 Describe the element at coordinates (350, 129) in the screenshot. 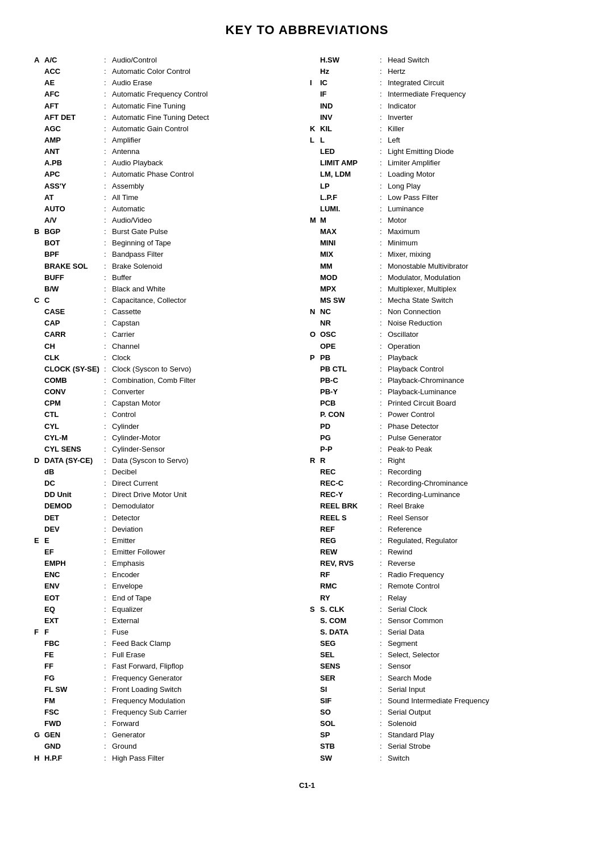

I see `abbreviation: KIL` at that location.